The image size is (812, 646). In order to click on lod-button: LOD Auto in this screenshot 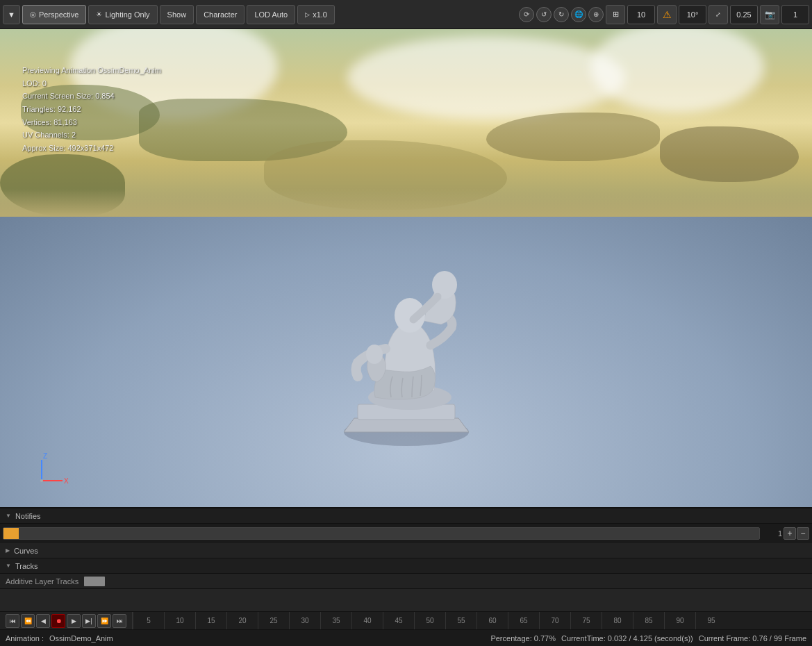, I will do `click(271, 15)`.